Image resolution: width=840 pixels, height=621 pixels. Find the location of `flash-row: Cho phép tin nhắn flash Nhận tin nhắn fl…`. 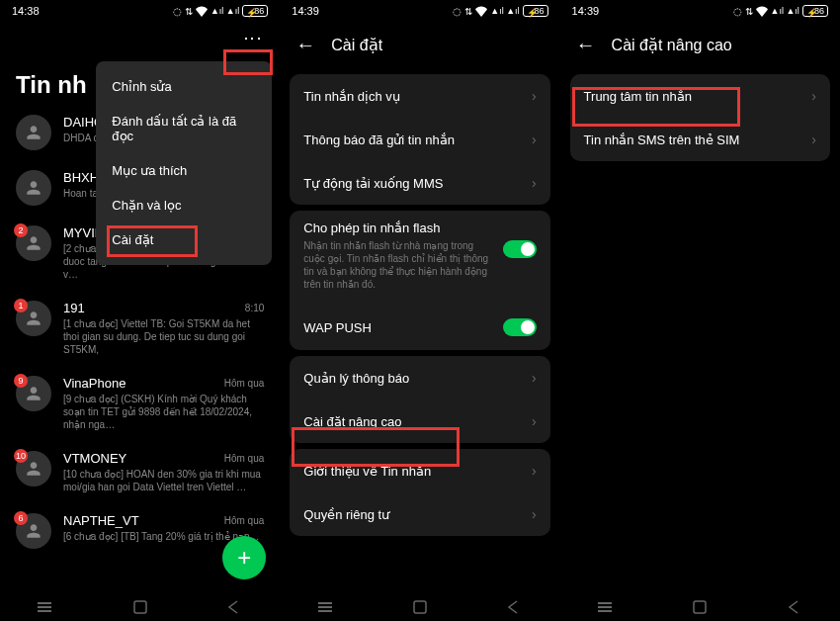

flash-row: Cho phép tin nhắn flash Nhận tin nhắn fl… is located at coordinates (419, 257).